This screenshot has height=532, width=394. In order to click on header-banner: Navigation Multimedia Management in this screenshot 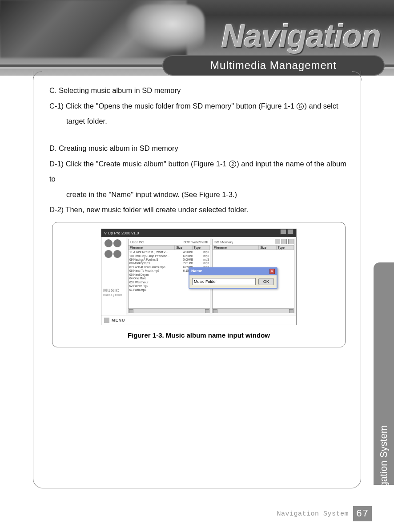, I will do `click(197, 38)`.